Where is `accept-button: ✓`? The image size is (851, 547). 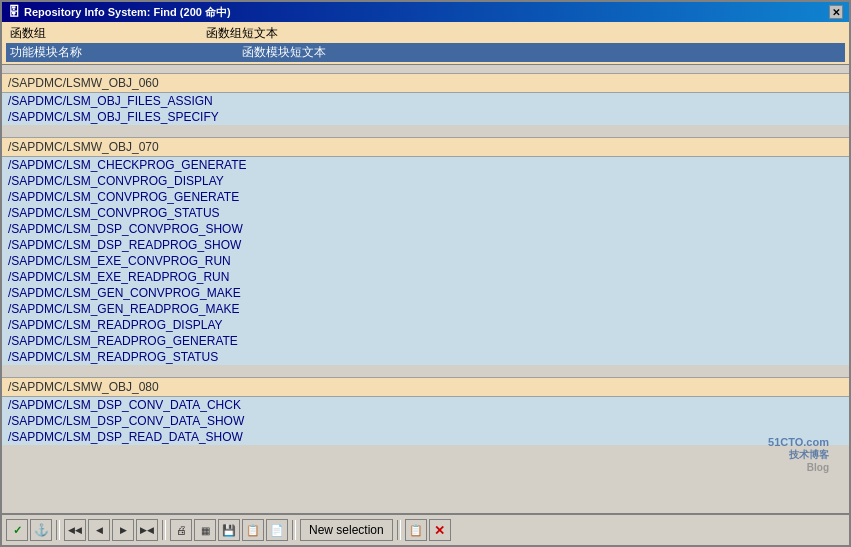 accept-button: ✓ is located at coordinates (17, 530).